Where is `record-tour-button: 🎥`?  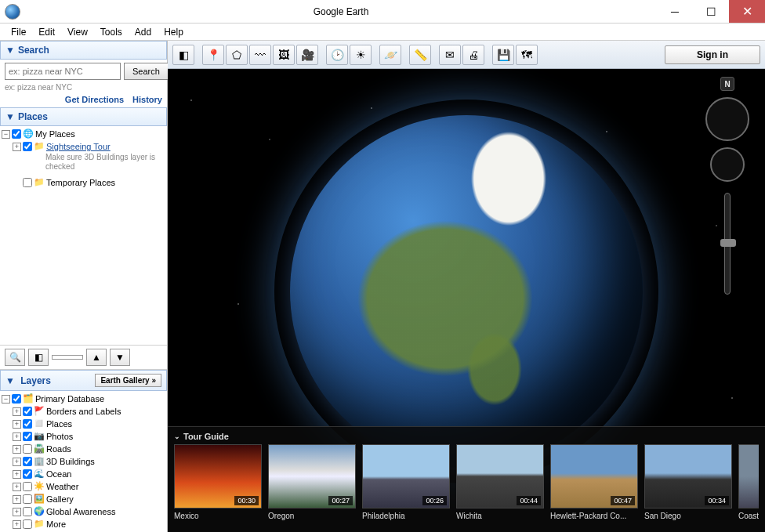
record-tour-button: 🎥 is located at coordinates (307, 55).